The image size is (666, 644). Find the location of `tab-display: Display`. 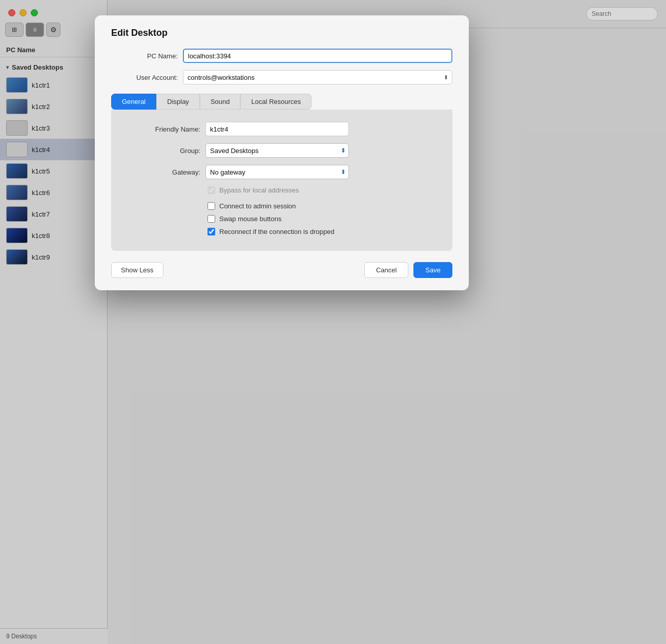

tab-display: Display is located at coordinates (178, 101).